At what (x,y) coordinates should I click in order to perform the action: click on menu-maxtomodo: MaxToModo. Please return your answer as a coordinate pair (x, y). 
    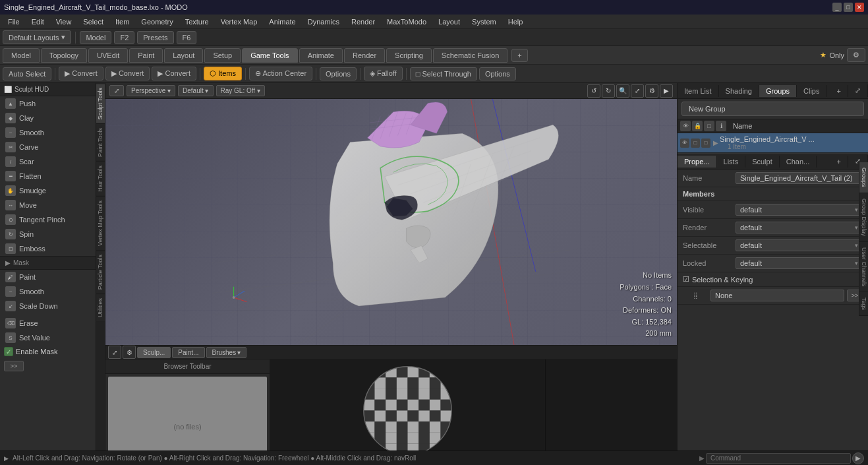
    Looking at the image, I should click on (407, 22).